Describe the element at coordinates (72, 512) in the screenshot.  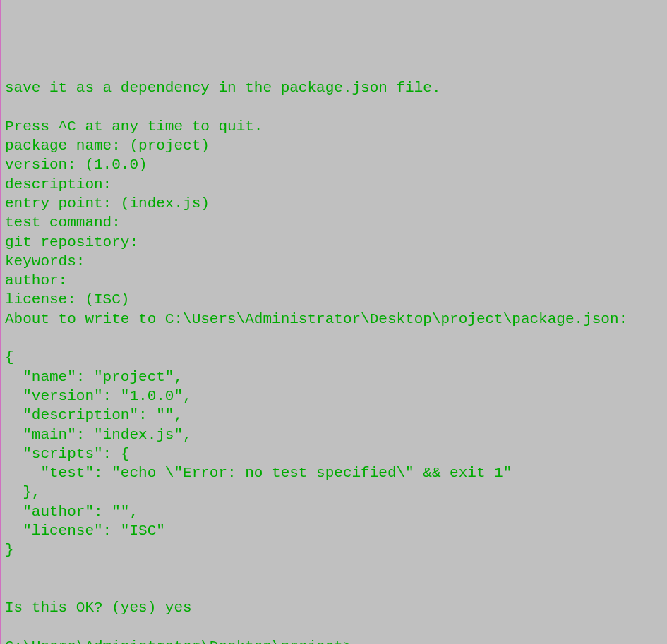
I see `terminal-line: "author": "",` at that location.